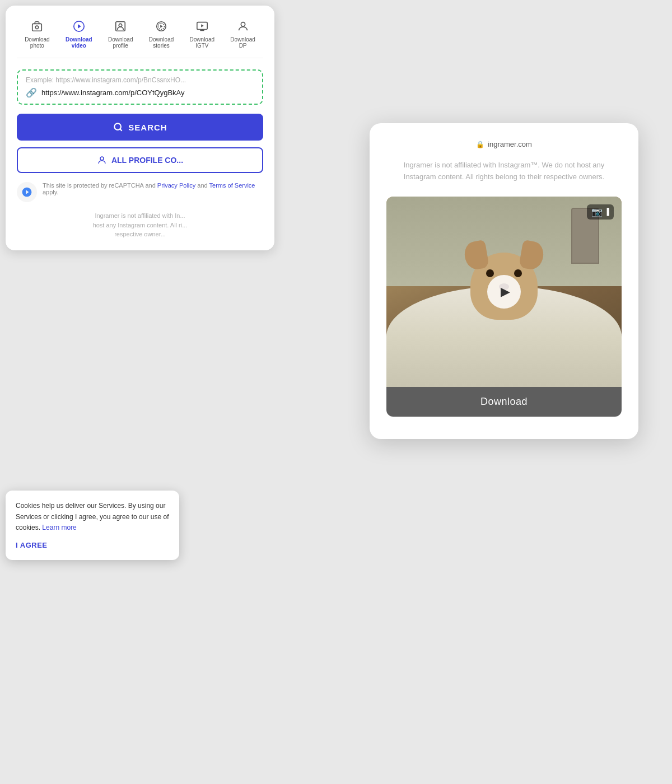 The height and width of the screenshot is (784, 672). What do you see at coordinates (532, 255) in the screenshot?
I see `dog-ear-right` at bounding box center [532, 255].